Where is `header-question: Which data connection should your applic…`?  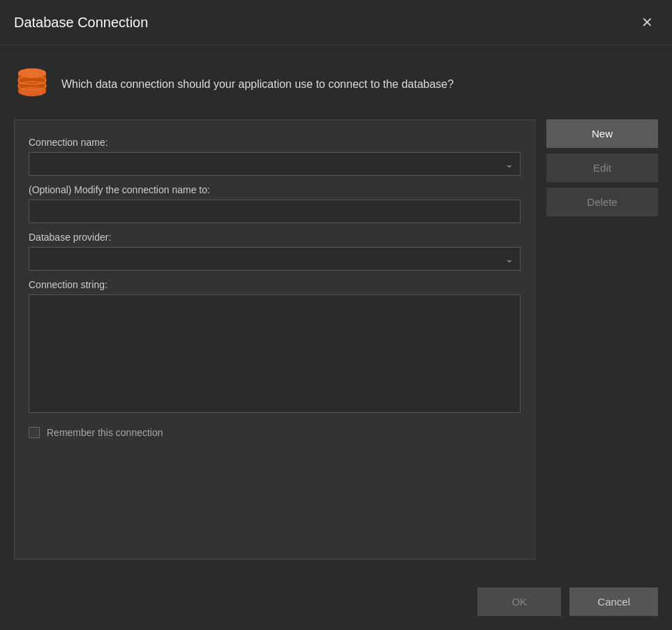
header-question: Which data connection should your applic… is located at coordinates (257, 84).